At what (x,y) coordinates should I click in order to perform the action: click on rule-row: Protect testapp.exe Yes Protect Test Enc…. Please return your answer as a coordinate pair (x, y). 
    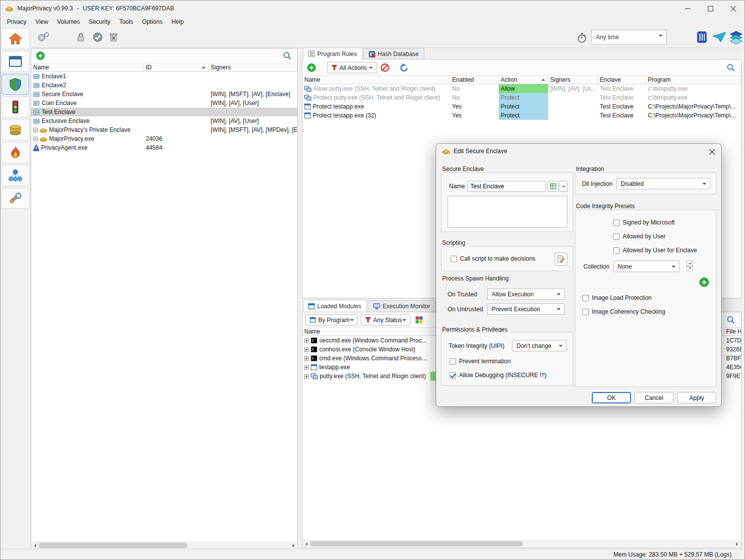
    Looking at the image, I should click on (521, 107).